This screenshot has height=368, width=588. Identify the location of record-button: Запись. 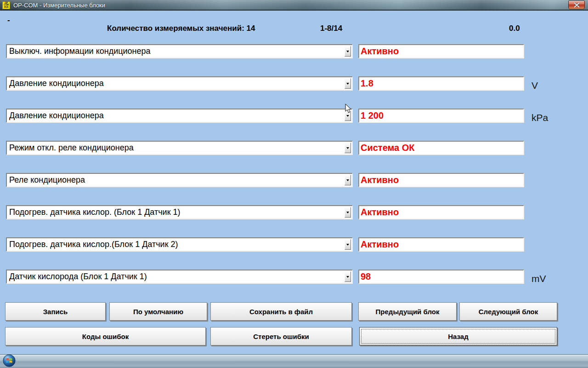
(55, 311).